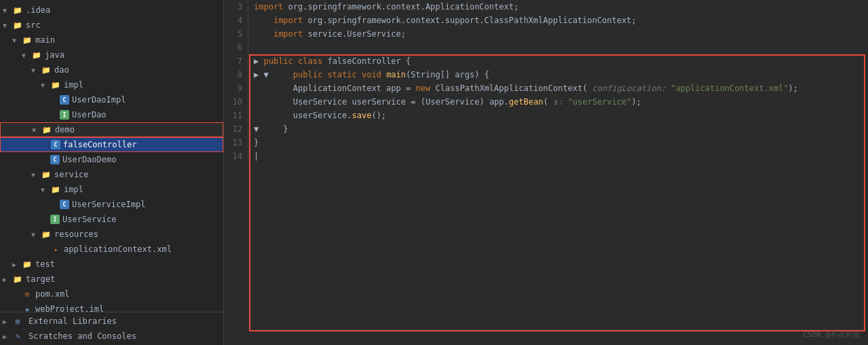 This screenshot has width=868, height=345. What do you see at coordinates (236, 156) in the screenshot?
I see `line-num-14: 14` at bounding box center [236, 156].